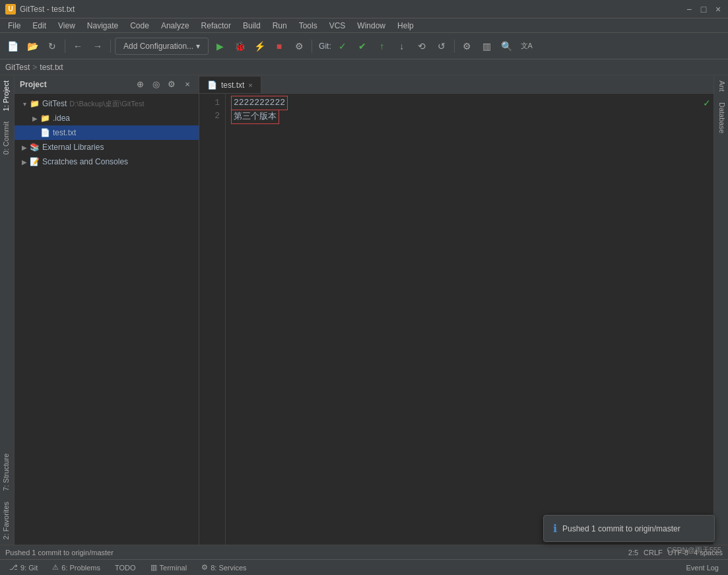 This screenshot has width=728, height=575. I want to click on tree-label-ext: External Libraries, so click(73, 147).